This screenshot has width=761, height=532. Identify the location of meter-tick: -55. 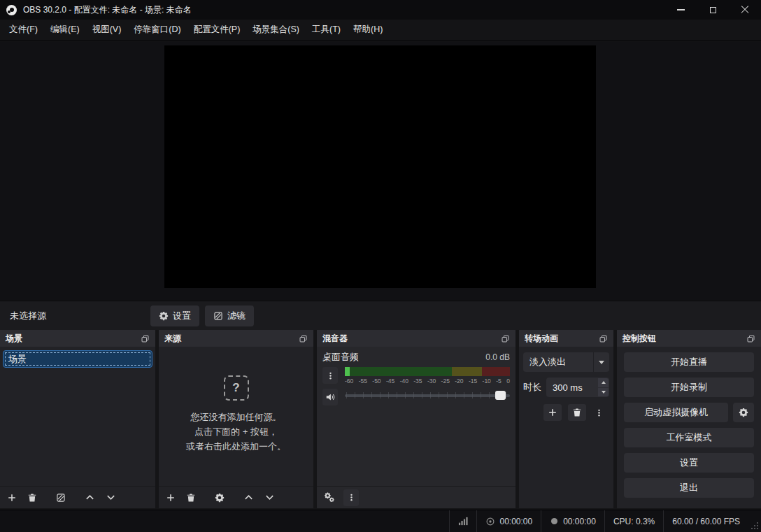
(363, 381).